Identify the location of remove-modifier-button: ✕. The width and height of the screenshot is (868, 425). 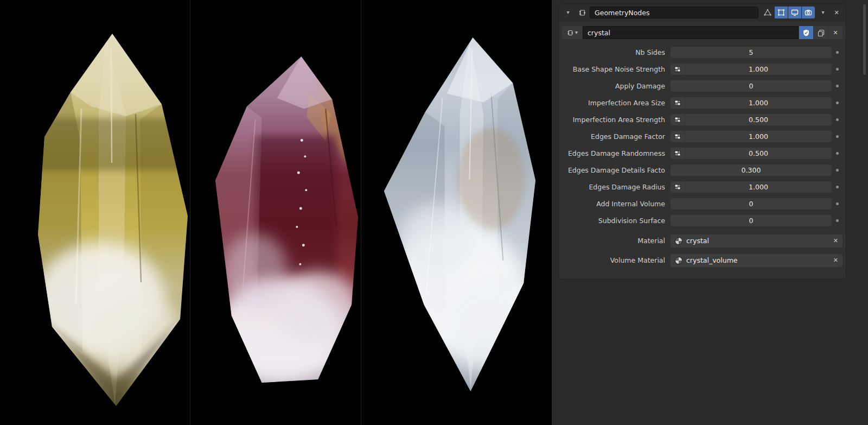
(837, 12).